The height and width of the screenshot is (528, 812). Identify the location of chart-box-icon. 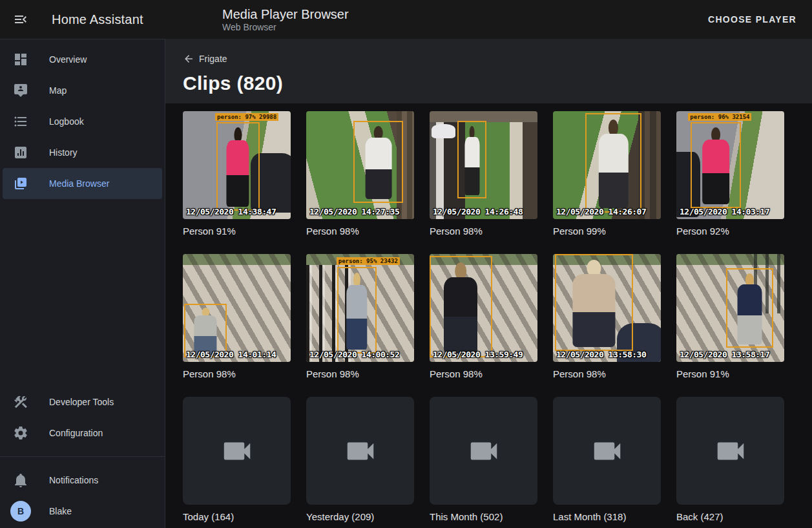
(21, 153).